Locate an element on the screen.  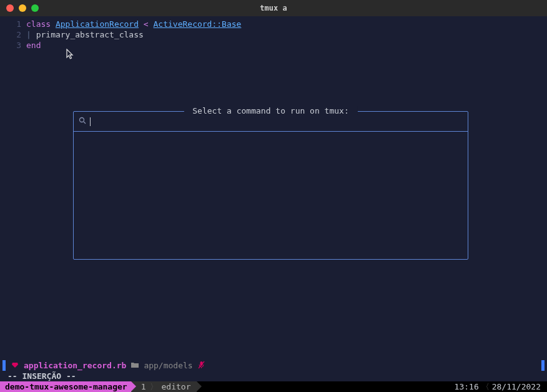
folder-path: app/models is located at coordinates (168, 366).